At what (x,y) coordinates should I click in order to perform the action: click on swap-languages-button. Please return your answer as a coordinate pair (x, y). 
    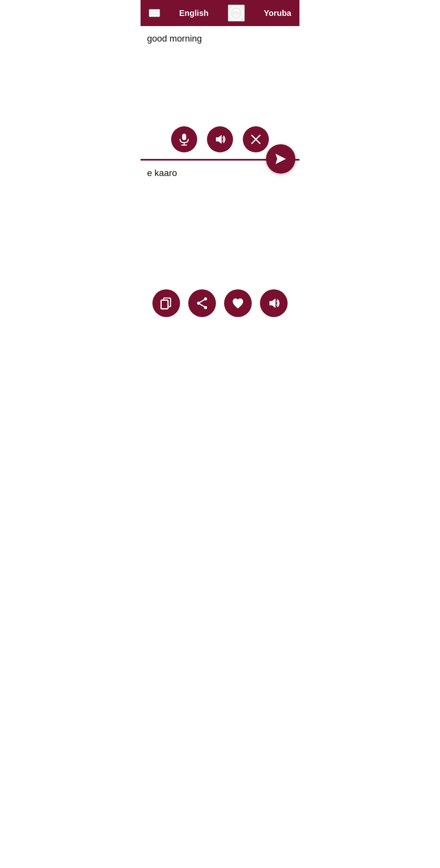
    Looking at the image, I should click on (236, 13).